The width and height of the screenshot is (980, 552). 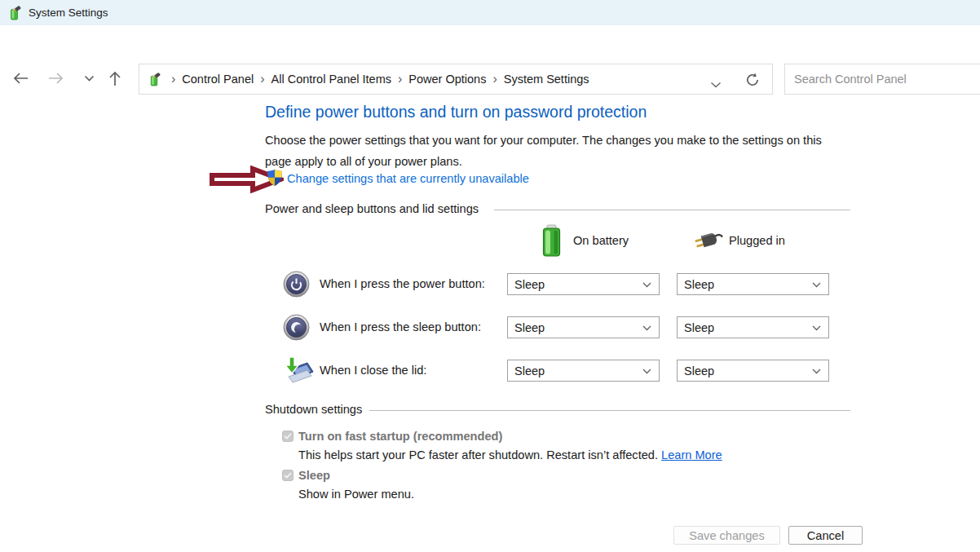 What do you see at coordinates (546, 79) in the screenshot?
I see `breadcrumb-item-system-settings: System Settings` at bounding box center [546, 79].